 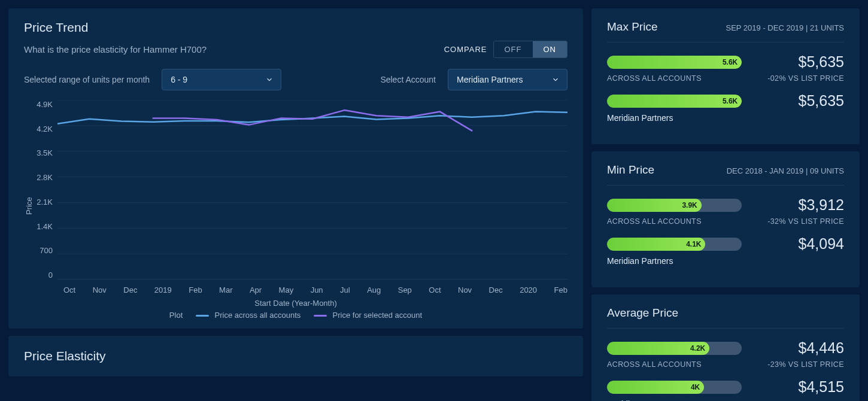 I want to click on stat-row: 4.1K$4,094, so click(x=726, y=244).